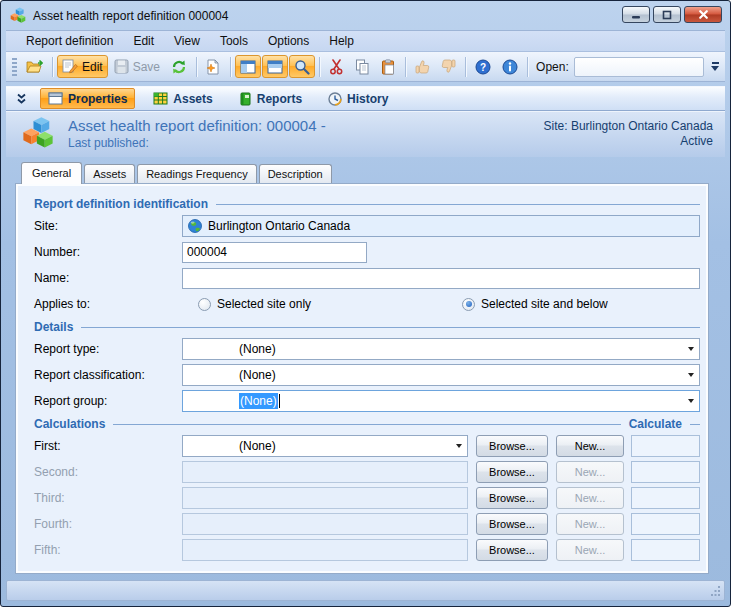 The height and width of the screenshot is (607, 731). What do you see at coordinates (325, 550) in the screenshot?
I see `calc-fifth-field` at bounding box center [325, 550].